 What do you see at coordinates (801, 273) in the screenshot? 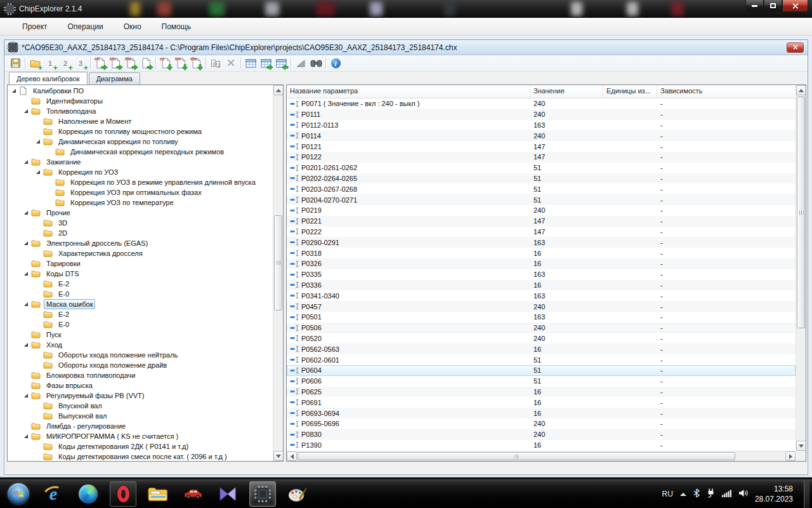
I see `table-vertical-scrollbar` at bounding box center [801, 273].